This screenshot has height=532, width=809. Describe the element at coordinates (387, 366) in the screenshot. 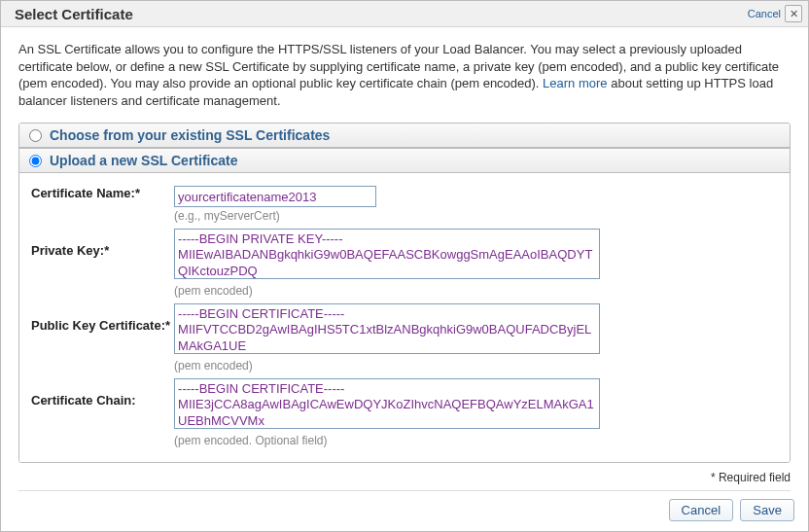

I see `hint-public-key: (pem encoded)` at that location.